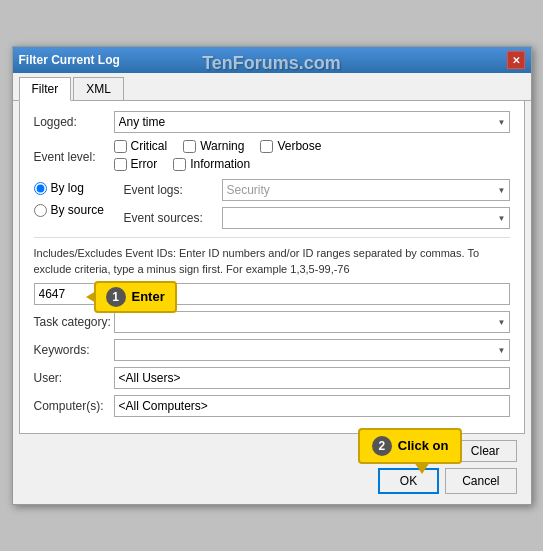 Image resolution: width=543 pixels, height=551 pixels. What do you see at coordinates (74, 157) in the screenshot?
I see `event-level-label: Event level:` at bounding box center [74, 157].